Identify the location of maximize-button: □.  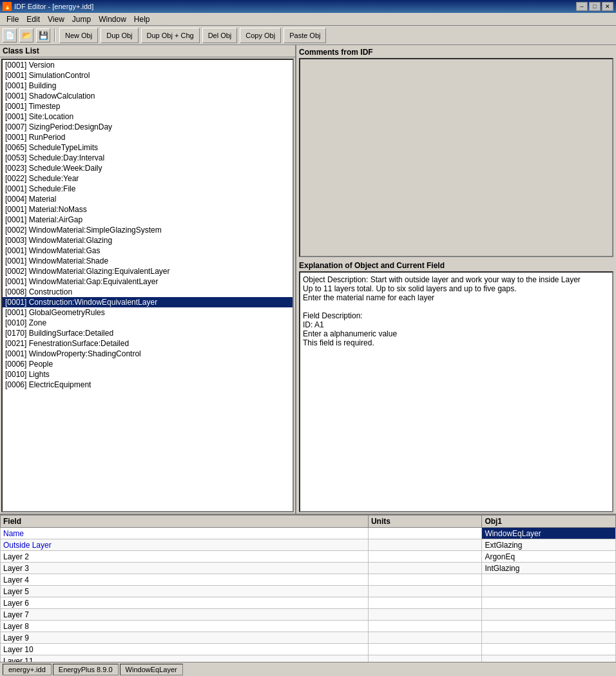
(595, 6).